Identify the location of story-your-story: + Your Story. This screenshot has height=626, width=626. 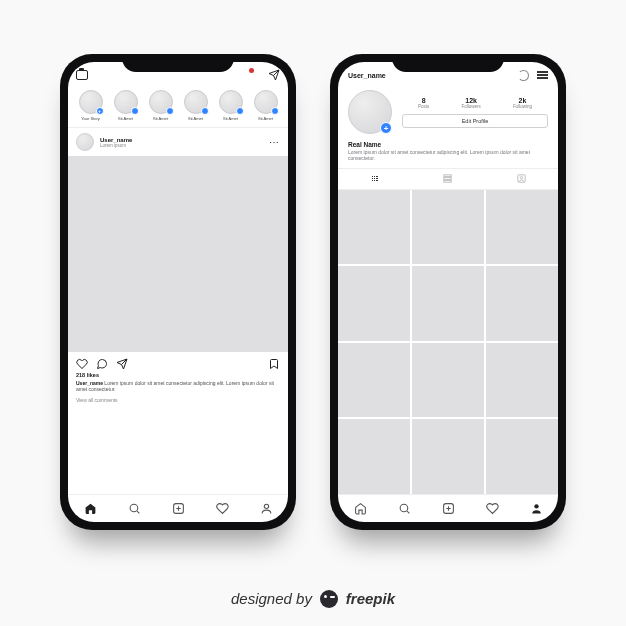
(90, 106).